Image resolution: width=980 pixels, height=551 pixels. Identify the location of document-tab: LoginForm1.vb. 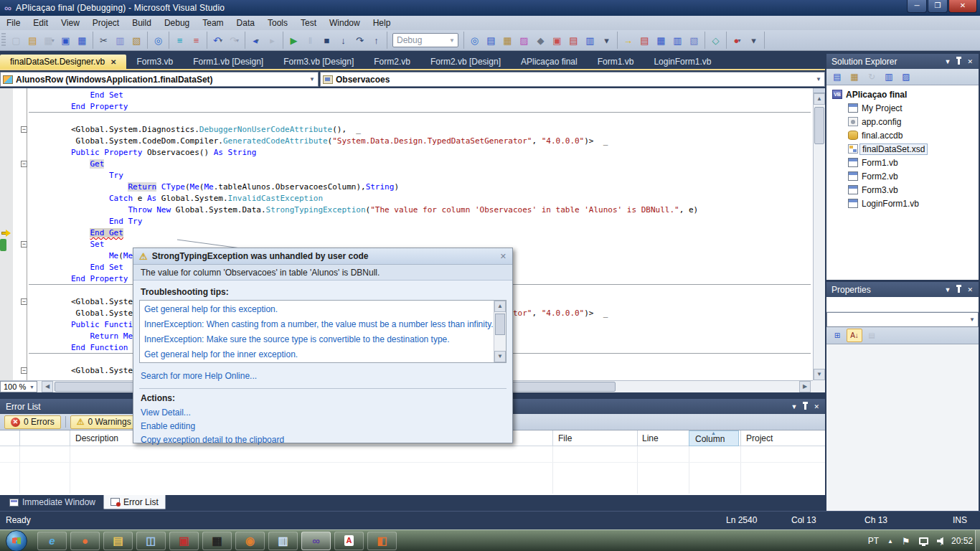
(682, 62).